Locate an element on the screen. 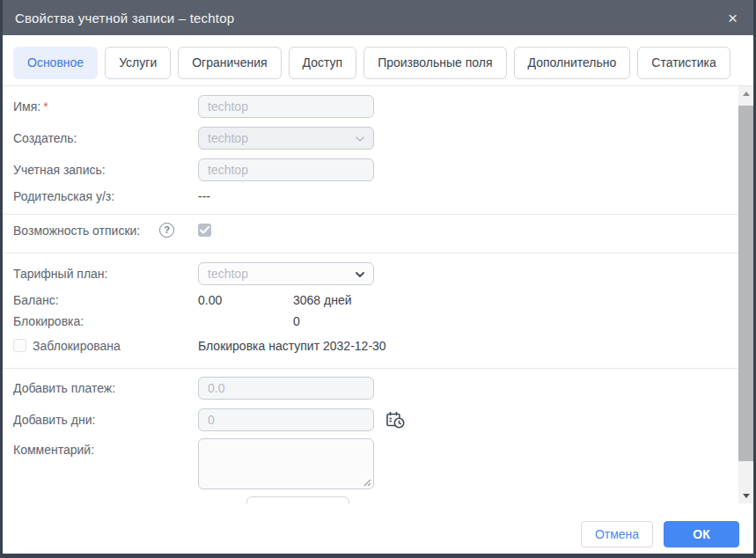 The height and width of the screenshot is (558, 756). tab-bar: Основное Услуги Ограничения Доступ Произ… is located at coordinates (378, 61).